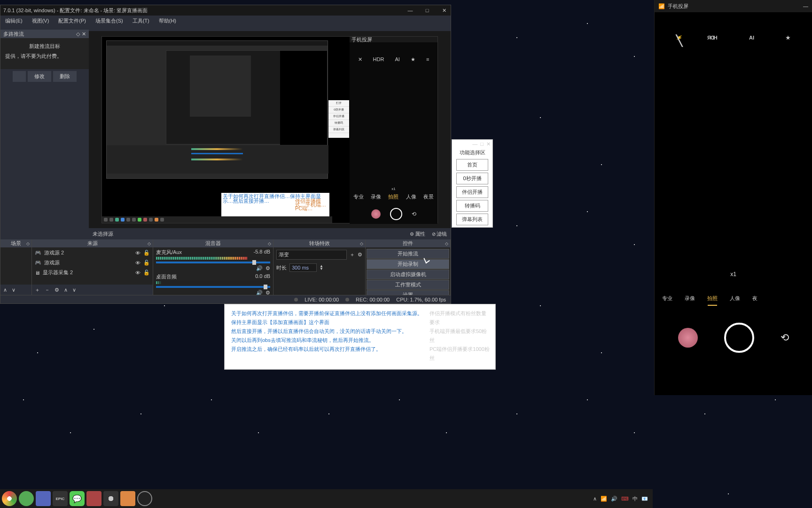 This screenshot has height=508, width=812. What do you see at coordinates (690, 300) in the screenshot?
I see `mode-video: 录像` at bounding box center [690, 300].